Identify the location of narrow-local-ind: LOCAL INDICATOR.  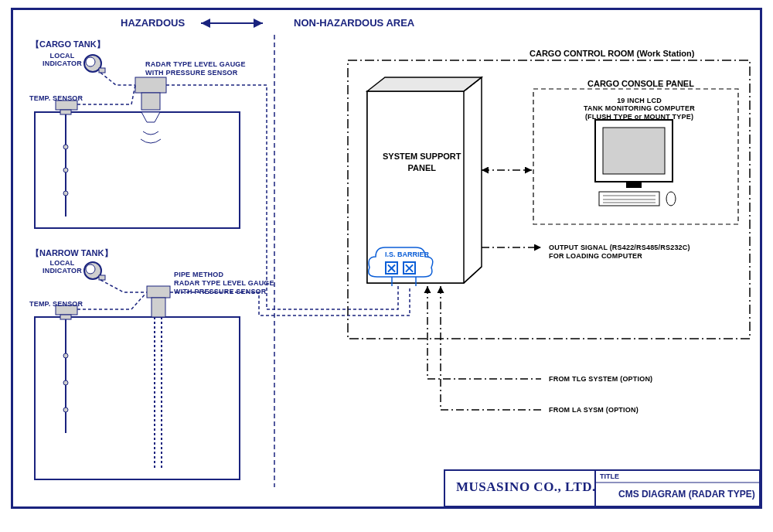
(62, 268).